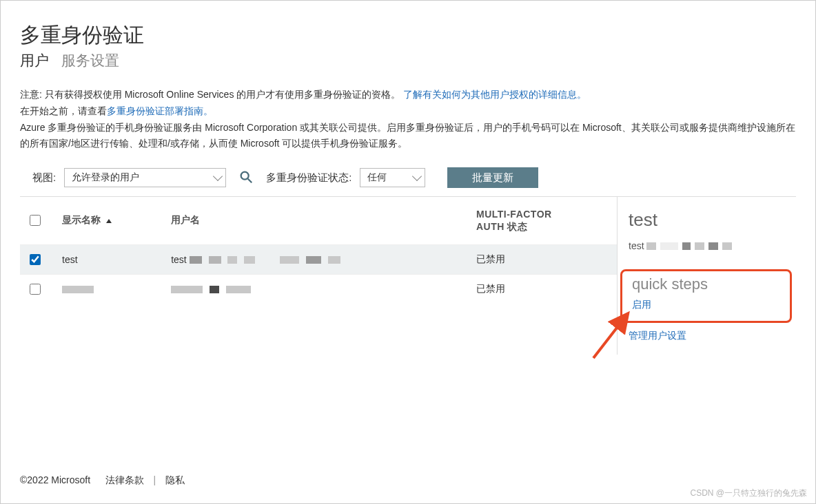 Image resolution: width=816 pixels, height=504 pixels. Describe the element at coordinates (408, 62) in the screenshot. I see `tabs: 用户 服务设置` at that location.